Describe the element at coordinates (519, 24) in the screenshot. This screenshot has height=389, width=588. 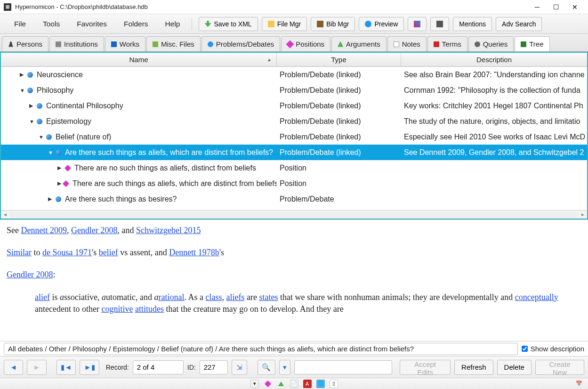
I see `adv-search-button: Adv Search` at that location.